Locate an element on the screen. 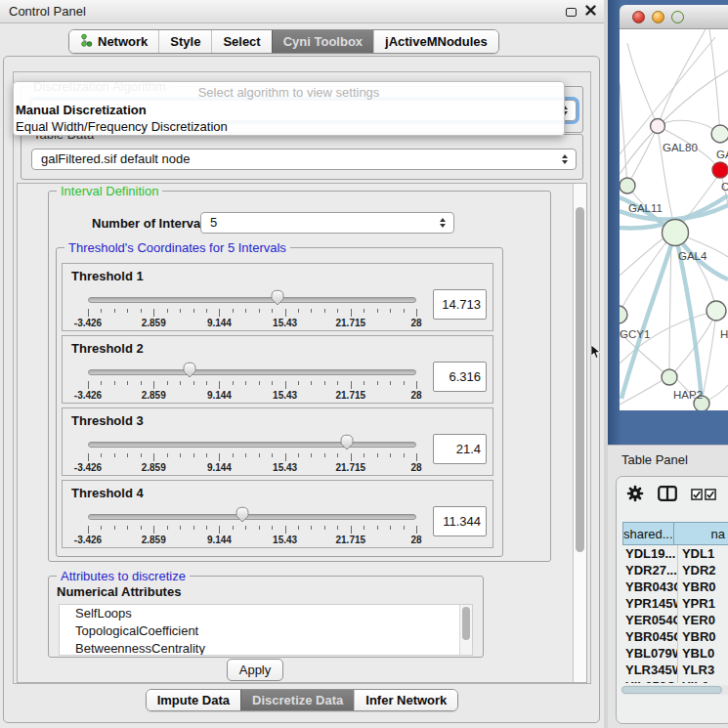 Image resolution: width=728 pixels, height=728 pixels. list-item: TopologicalCoefficient is located at coordinates (266, 631).